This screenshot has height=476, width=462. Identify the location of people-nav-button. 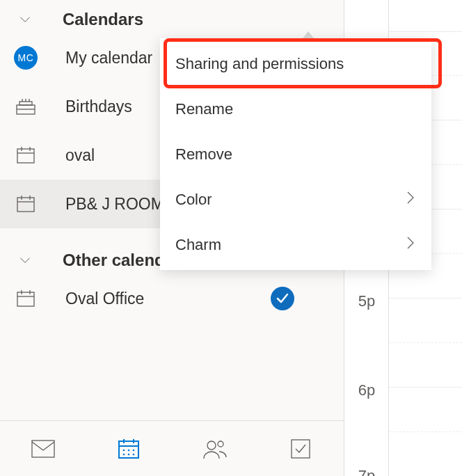
(215, 449).